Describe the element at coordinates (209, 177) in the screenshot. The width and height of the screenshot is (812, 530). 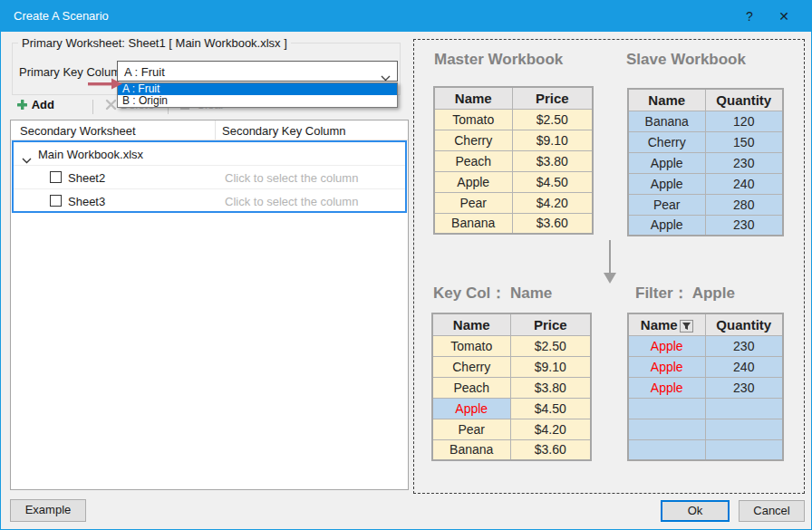
I see `selected-group-outline: Main Workbook.xlsx Sheet2 Click to selec…` at that location.